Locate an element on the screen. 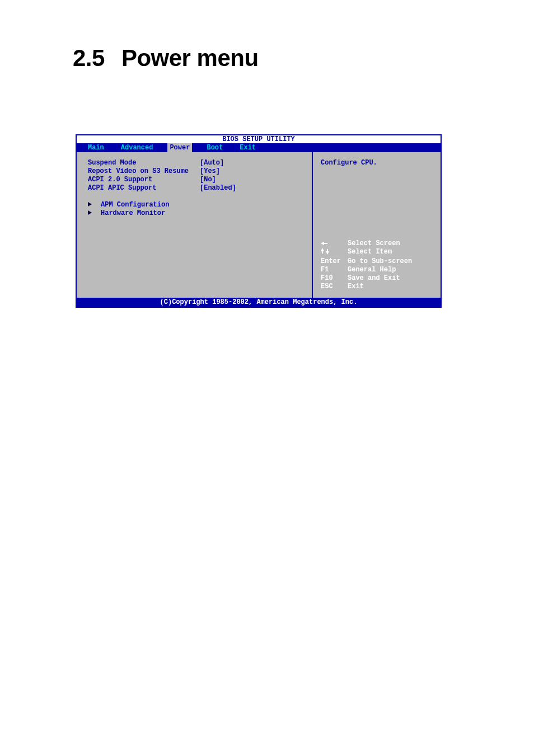  tab-main: Main is located at coordinates (96, 148).